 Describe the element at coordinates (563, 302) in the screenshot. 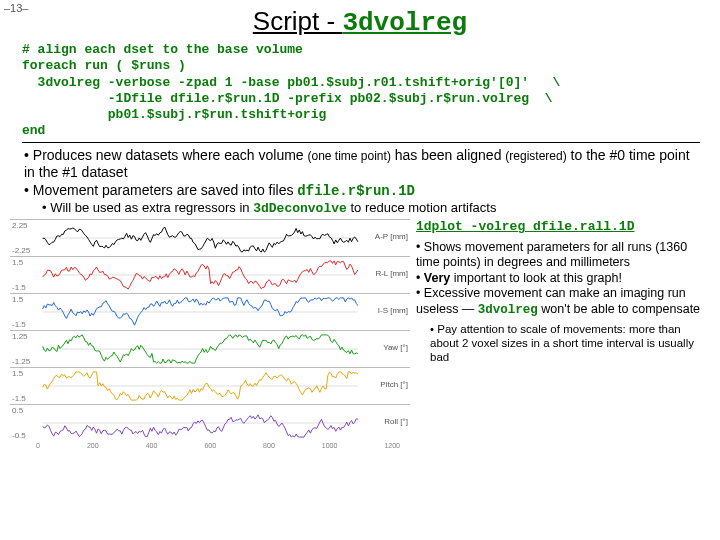

I see `side-bullet-3: • Excessive movement can make an imaging…` at that location.